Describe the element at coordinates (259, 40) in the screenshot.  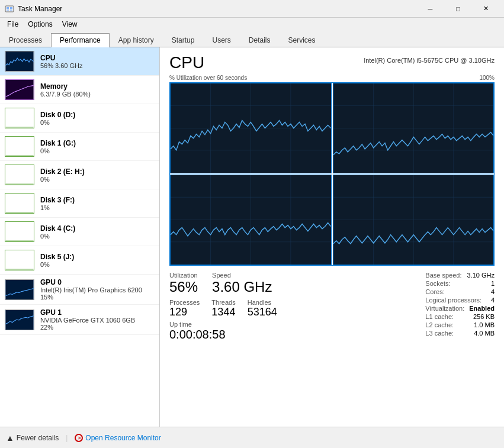
I see `tab-details: Details` at that location.